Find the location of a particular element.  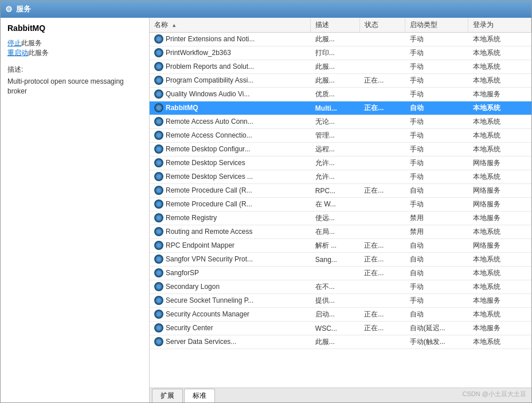

table-row: Remote Desktop Services允许...手动网络服务 is located at coordinates (341, 163).